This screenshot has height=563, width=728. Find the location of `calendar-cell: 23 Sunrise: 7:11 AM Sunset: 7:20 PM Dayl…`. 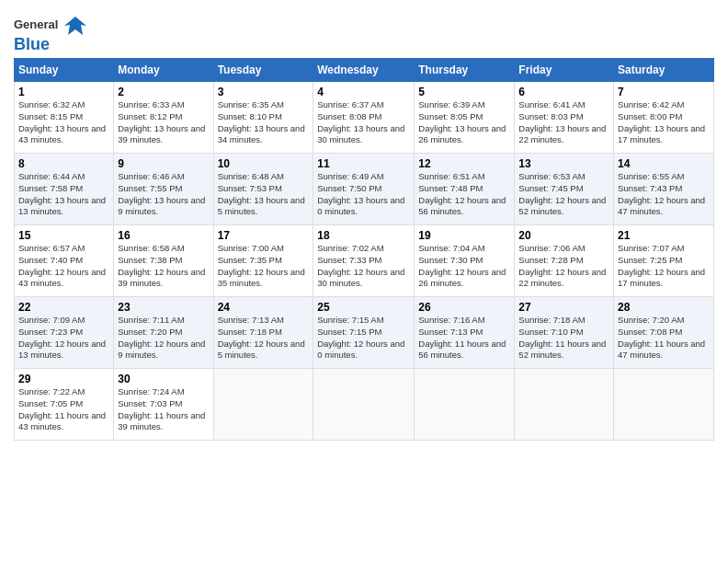

calendar-cell: 23 Sunrise: 7:11 AM Sunset: 7:20 PM Dayl… is located at coordinates (164, 333).